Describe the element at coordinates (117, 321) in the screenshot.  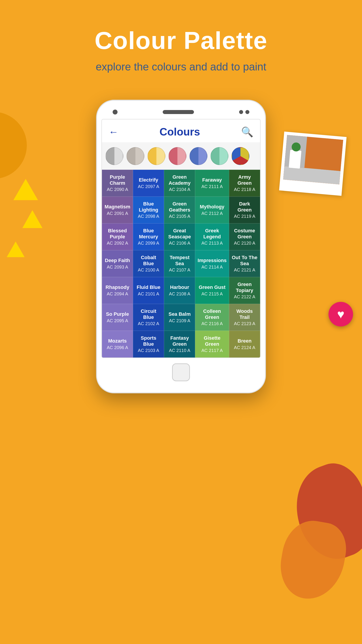
I see `color-code: AC 2095 A` at that location.